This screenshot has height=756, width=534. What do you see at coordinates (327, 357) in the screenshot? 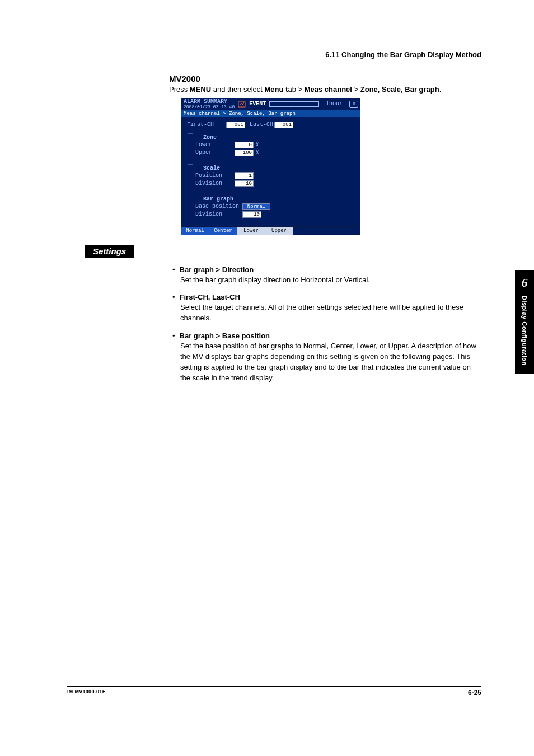
I see `bullet-baseposition: Bar graph > Base position Set the base p…` at bounding box center [327, 357].